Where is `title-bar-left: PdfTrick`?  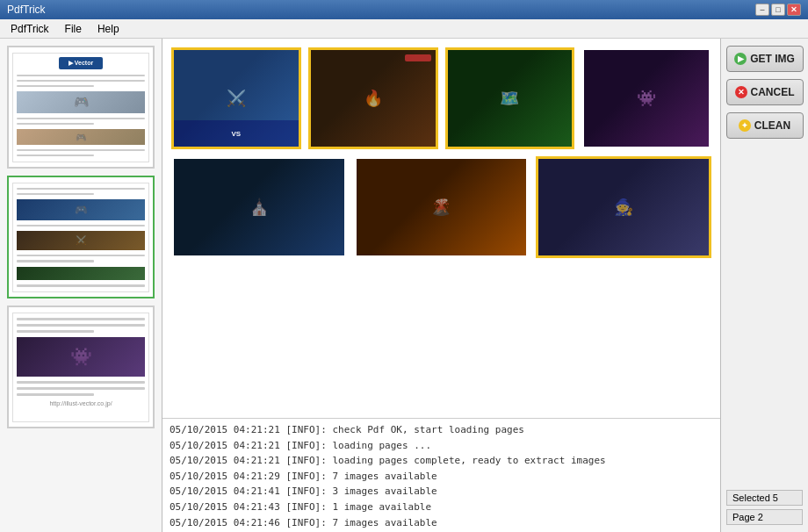
title-bar-left: PdfTrick is located at coordinates (26, 10).